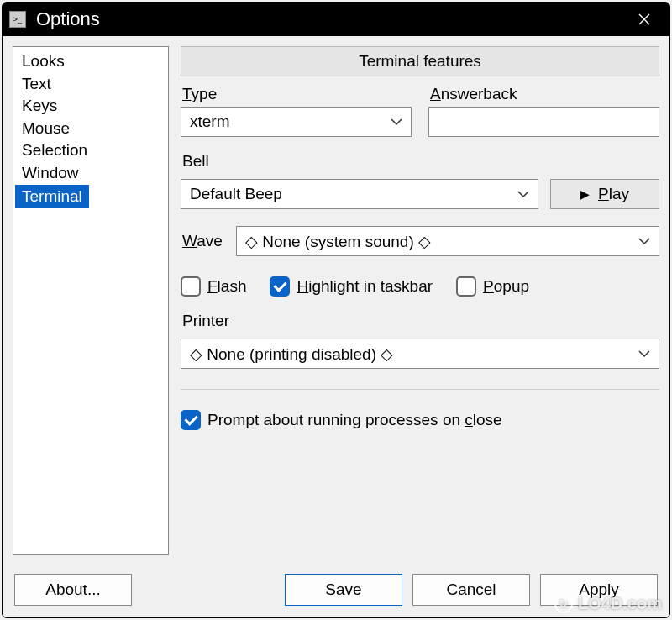 Image resolution: width=672 pixels, height=620 pixels. Describe the element at coordinates (448, 241) in the screenshot. I see `wave-select: ◇ None (system sound) ◇` at that location.